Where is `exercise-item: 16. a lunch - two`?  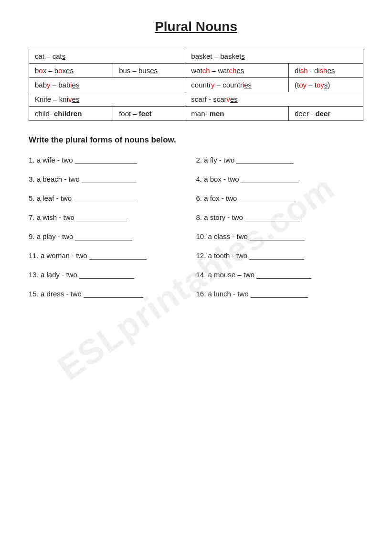 exercise-item: 16. a lunch - two is located at coordinates (280, 294).